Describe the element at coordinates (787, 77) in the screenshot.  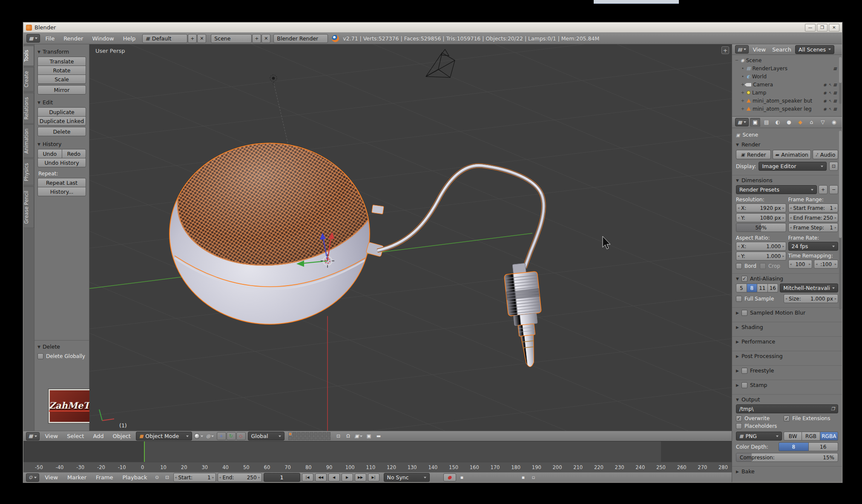
I see `outliner-item-world: • ◐ World` at that location.